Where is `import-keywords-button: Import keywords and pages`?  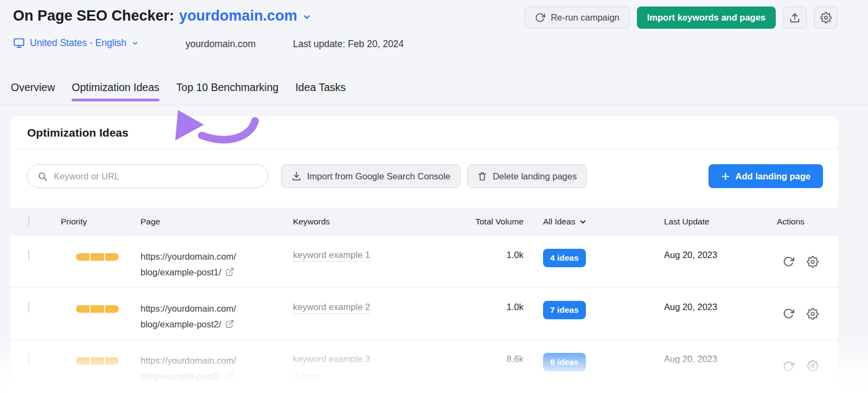 import-keywords-button: Import keywords and pages is located at coordinates (706, 17).